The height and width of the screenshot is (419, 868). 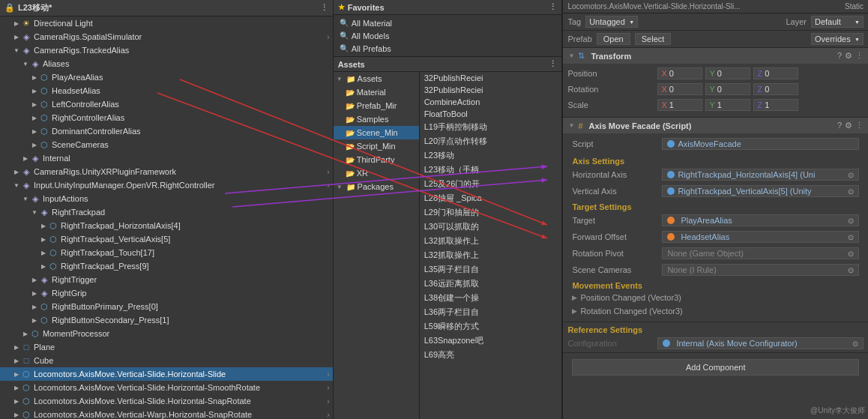 I want to click on content-item-11: L30可以抓取的, so click(x=468, y=226).